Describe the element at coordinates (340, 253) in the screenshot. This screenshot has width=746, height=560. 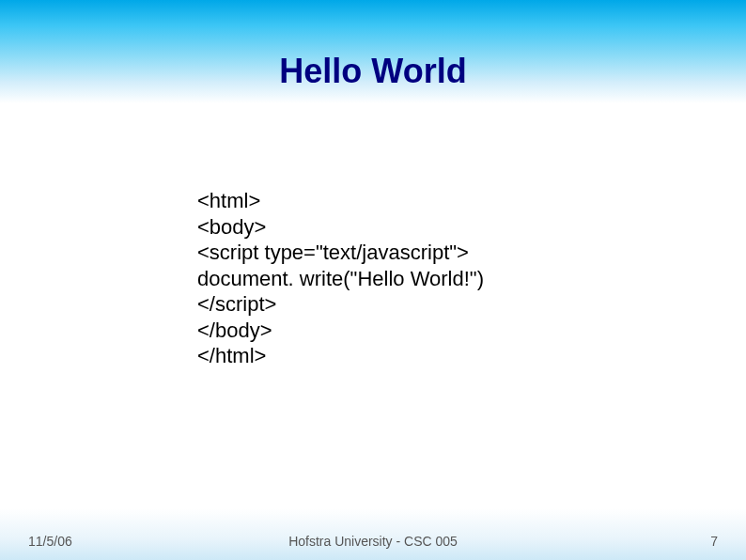
I see `code-line: <script type="text/javascript">` at that location.